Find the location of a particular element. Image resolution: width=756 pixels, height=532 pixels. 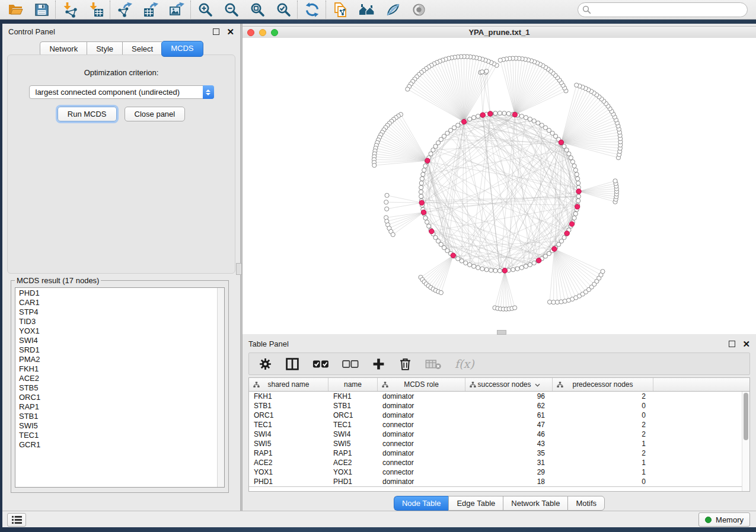

search-input is located at coordinates (663, 9).